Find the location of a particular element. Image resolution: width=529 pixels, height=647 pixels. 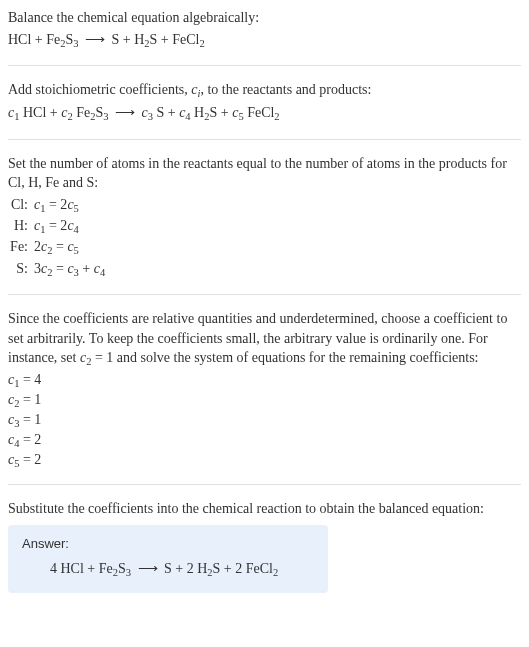

coefficient-item: c5 = 2 is located at coordinates (264, 461).